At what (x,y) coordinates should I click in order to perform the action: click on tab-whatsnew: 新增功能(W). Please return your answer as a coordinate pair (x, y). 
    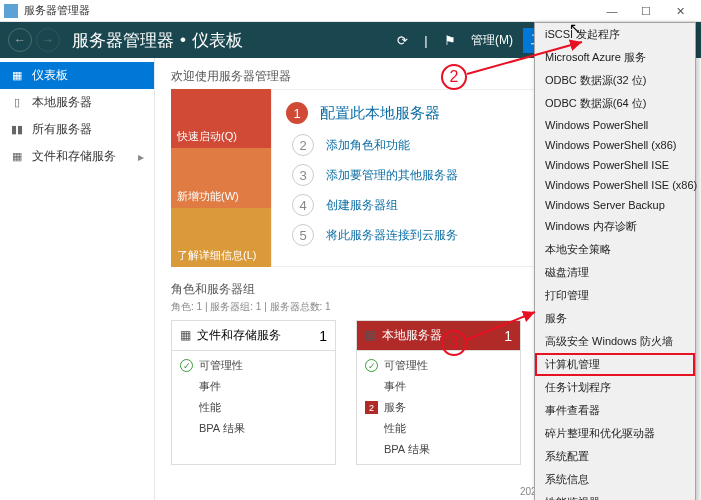
    Looking at the image, I should click on (221, 178).